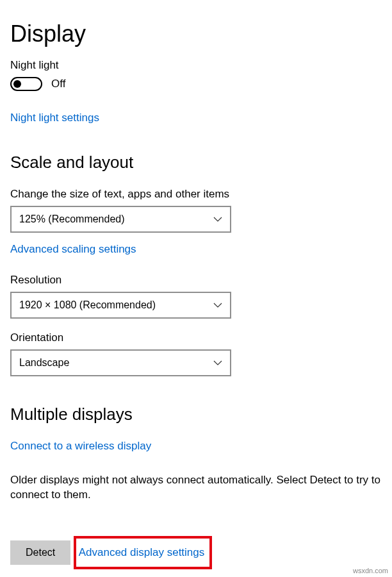  I want to click on watermark: wsxdn.com, so click(370, 571).